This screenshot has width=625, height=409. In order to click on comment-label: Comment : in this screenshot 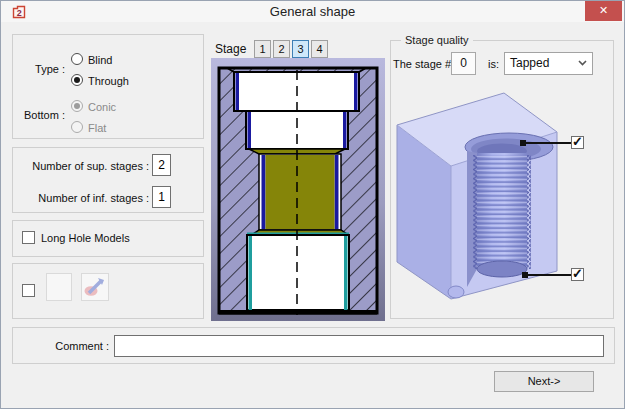, I will do `click(65, 346)`.